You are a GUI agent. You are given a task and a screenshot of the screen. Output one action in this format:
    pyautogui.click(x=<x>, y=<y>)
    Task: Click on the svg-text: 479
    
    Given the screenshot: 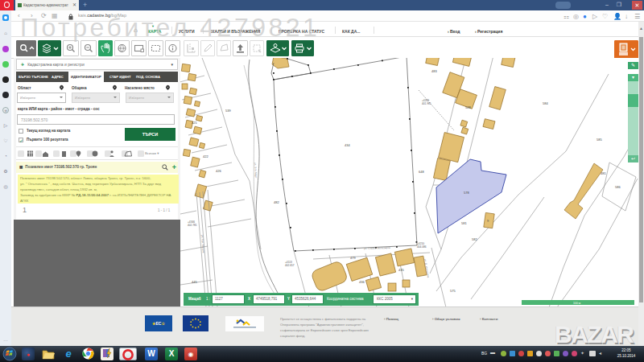 What is the action you would take?
    pyautogui.click(x=353, y=257)
    